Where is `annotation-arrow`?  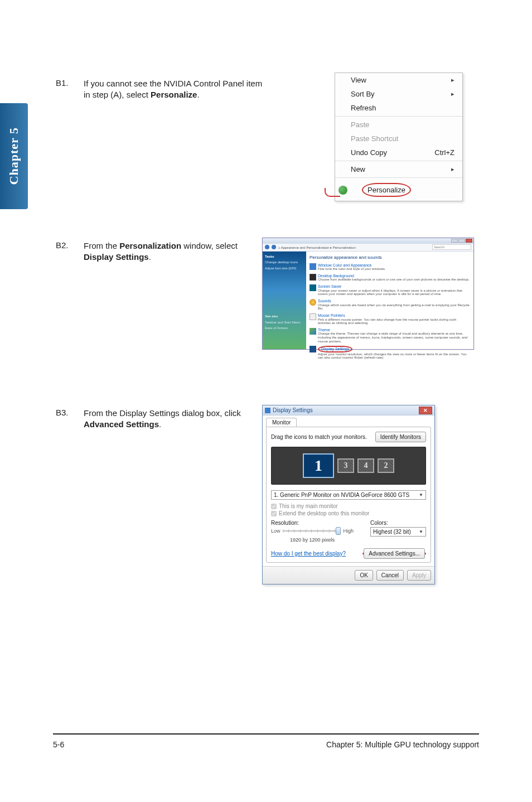
annotation-arrow is located at coordinates (332, 192).